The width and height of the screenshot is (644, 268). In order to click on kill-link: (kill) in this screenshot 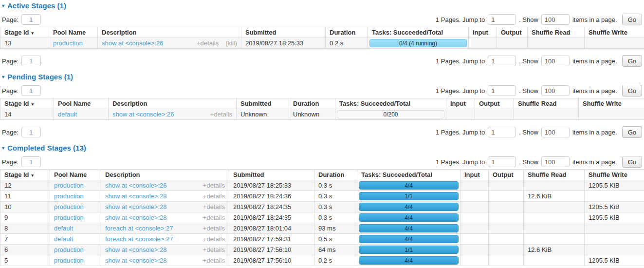, I will do `click(231, 43)`.